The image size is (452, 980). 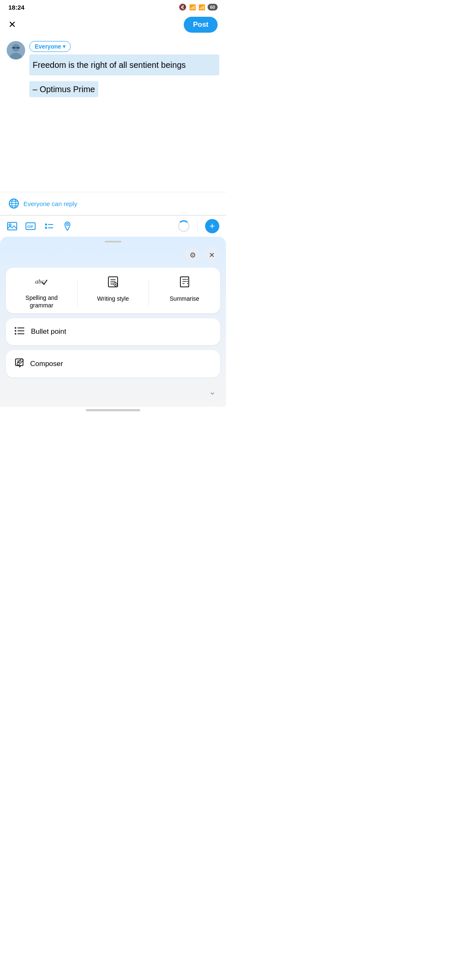 What do you see at coordinates (16, 50) in the screenshot?
I see `avatar-image` at bounding box center [16, 50].